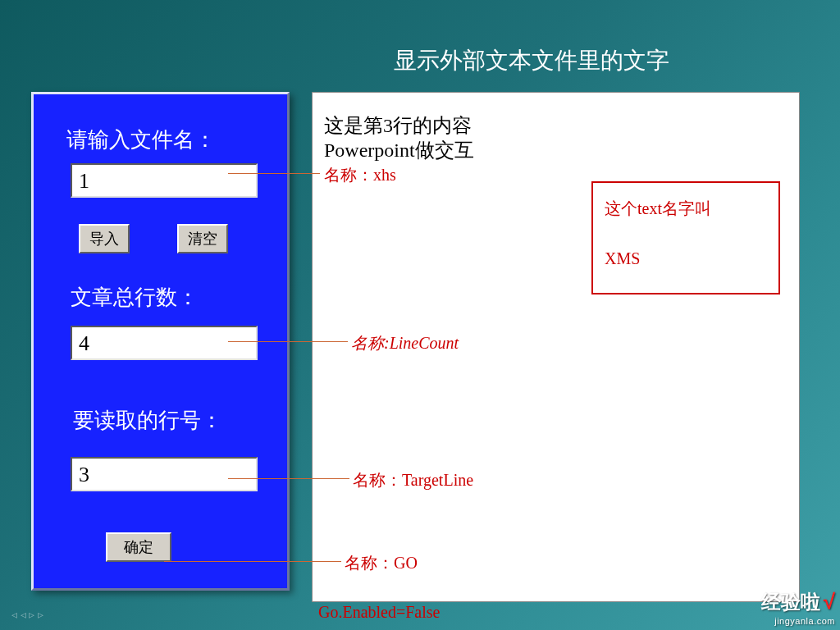 This screenshot has height=630, width=840. Describe the element at coordinates (398, 126) in the screenshot. I see `content-line1: 这是第3行的内容` at that location.